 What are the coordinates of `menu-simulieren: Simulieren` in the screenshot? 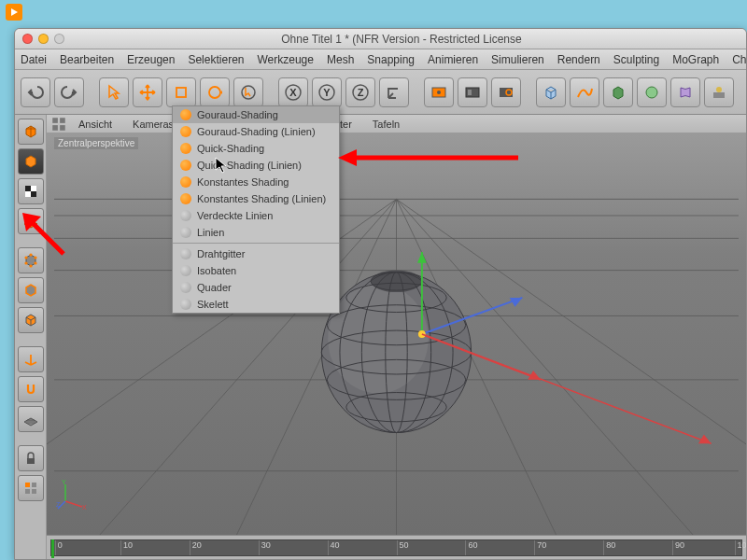 It's located at (517, 60).